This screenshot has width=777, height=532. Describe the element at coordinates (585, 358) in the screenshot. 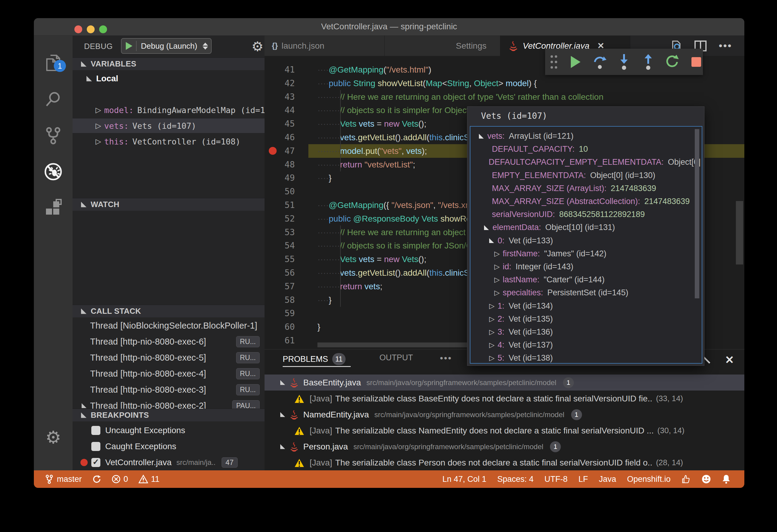

I see `hover-tree-row: ▷5:Vet (id=138)` at that location.